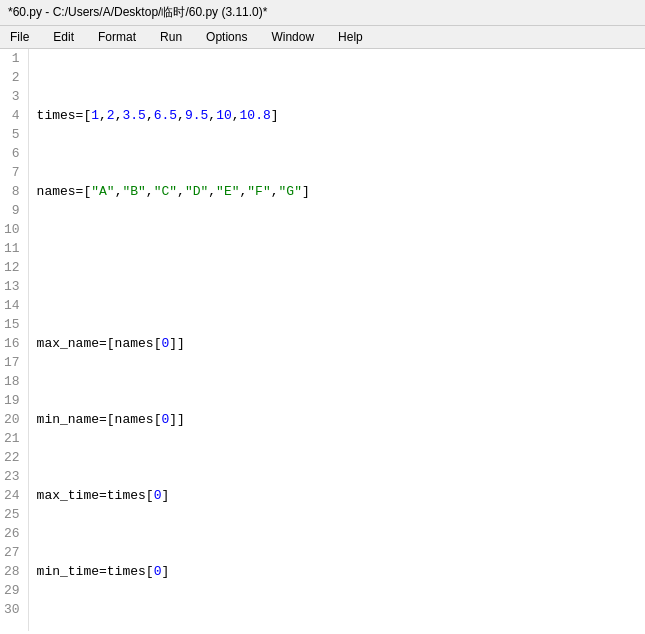  Describe the element at coordinates (341, 420) in the screenshot. I see `code-line-5: min_name=[names[0]]` at that location.